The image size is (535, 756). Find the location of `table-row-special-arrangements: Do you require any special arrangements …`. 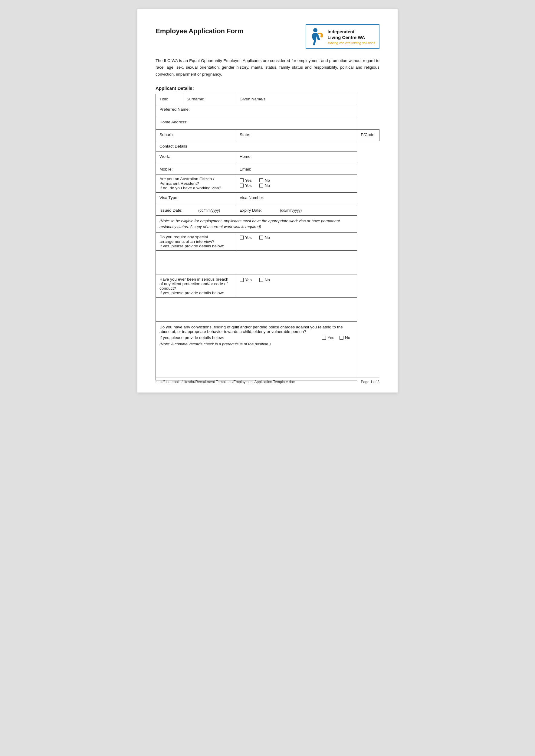

table-row-special-arrangements: Do you require any special arrangements … is located at coordinates (268, 241).